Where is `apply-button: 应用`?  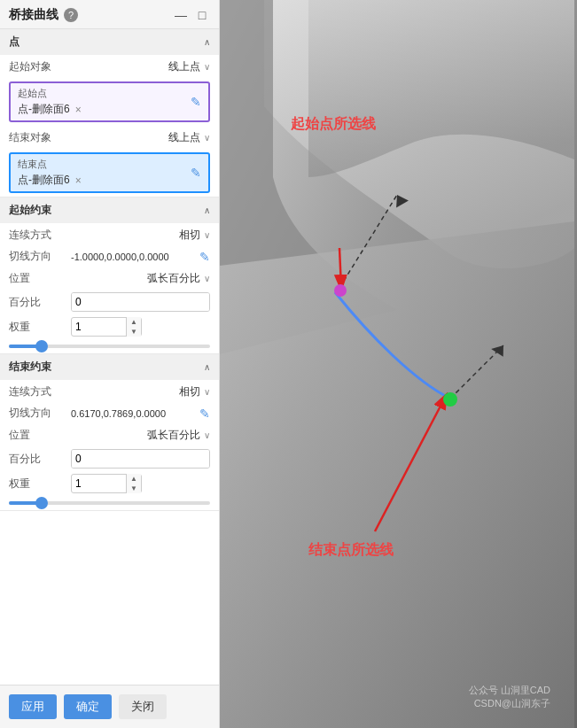
apply-button: 应用 is located at coordinates (33, 707).